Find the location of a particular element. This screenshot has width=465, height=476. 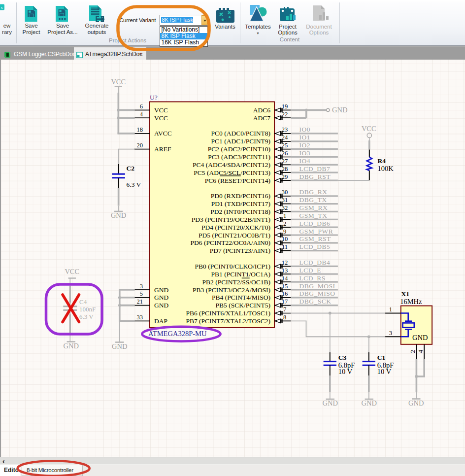

svg-text: ADC6 is located at coordinates (262, 110).